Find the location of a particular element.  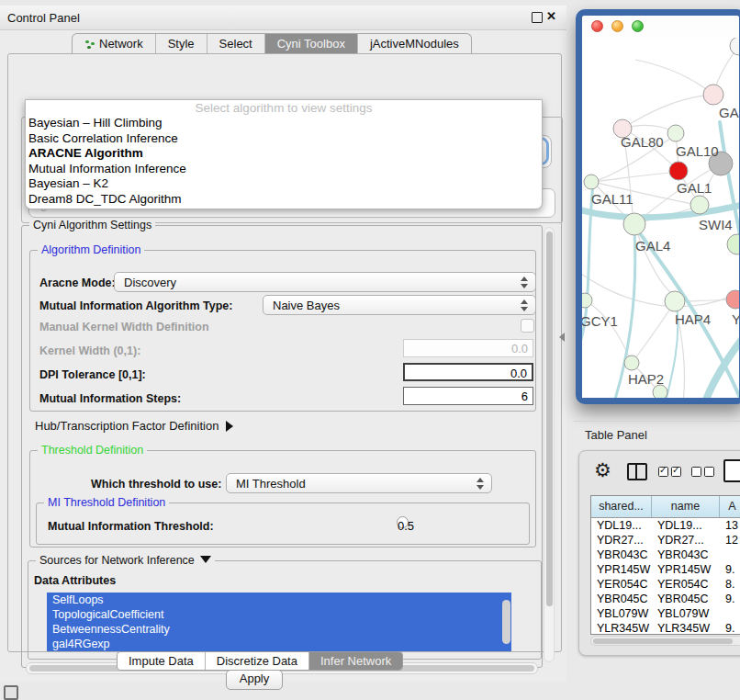

algorithm-option: Bayesian – K2 is located at coordinates (284, 184).